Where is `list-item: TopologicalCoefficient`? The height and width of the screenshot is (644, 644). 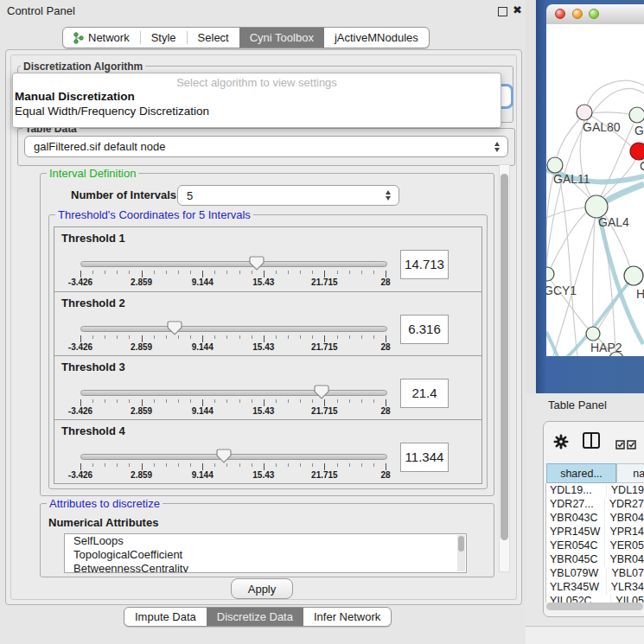 list-item: TopologicalCoefficient is located at coordinates (265, 555).